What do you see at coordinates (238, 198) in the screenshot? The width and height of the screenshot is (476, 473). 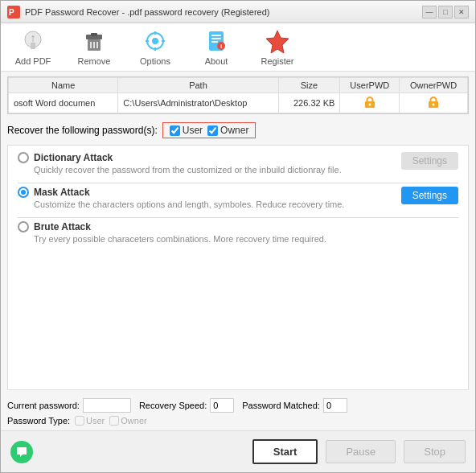 I see `mask-attack-option: Mask Attack Customize the characters opt…` at bounding box center [238, 198].